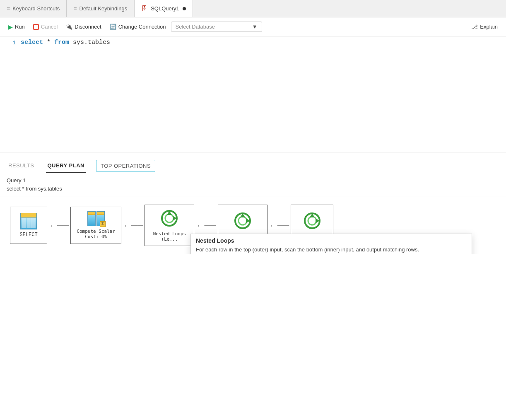  I want to click on diagram-area: SELECT ←── Σ Compute Scalar Cost: 0% ←──, so click(253, 225).